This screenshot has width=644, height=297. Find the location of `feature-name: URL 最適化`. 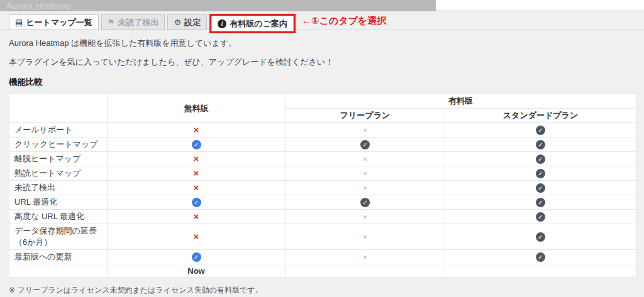

feature-name: URL 最適化 is located at coordinates (58, 202).